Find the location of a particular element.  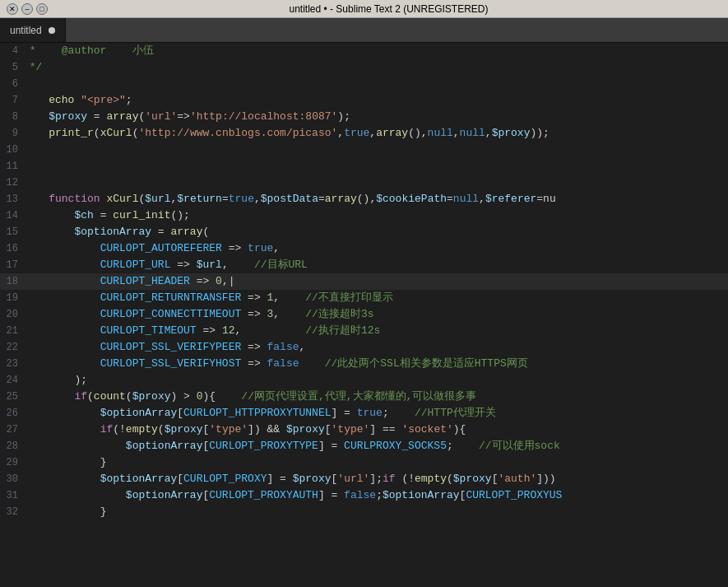

tab-label: untitled is located at coordinates (26, 30).